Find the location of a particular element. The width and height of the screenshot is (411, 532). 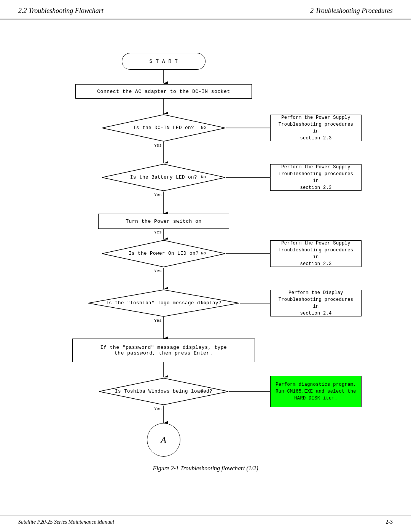

step1-label: Connect the AC adapter to the DC-IN sock… is located at coordinates (164, 91).